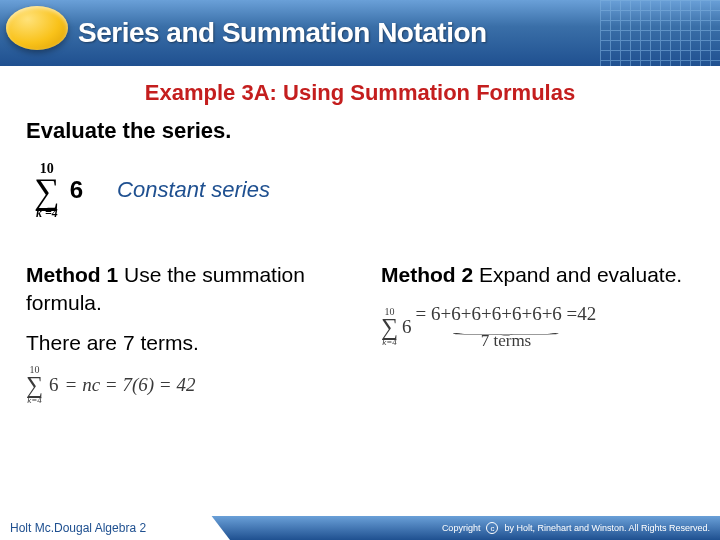 This screenshot has width=720, height=540. I want to click on example-heading: Example 3A: Using Summation Formulas, so click(360, 93).